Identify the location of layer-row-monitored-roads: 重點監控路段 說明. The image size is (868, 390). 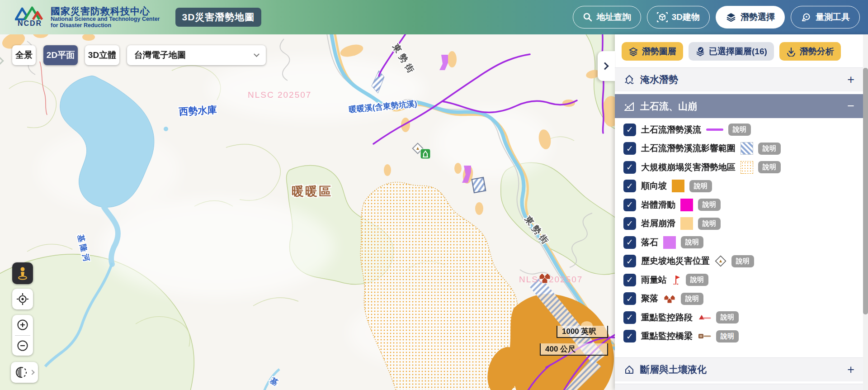
(741, 318).